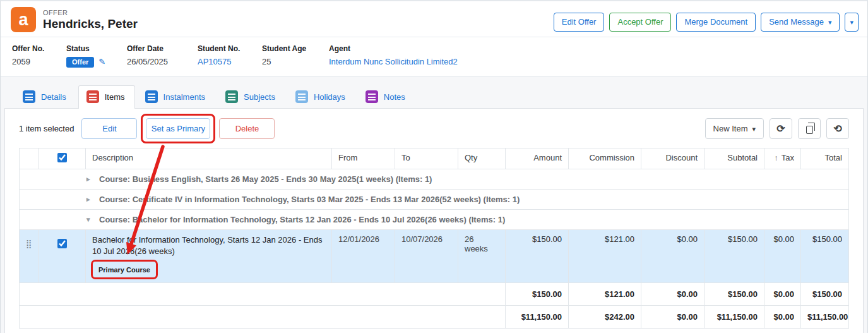  I want to click on field-offer-no: Offer No. 2059, so click(39, 56).